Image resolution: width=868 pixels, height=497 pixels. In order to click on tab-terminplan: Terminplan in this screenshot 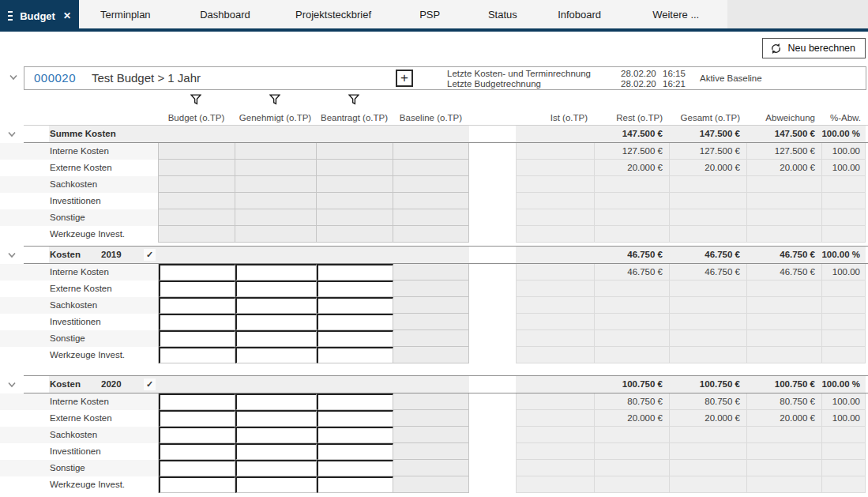, I will do `click(126, 14)`.